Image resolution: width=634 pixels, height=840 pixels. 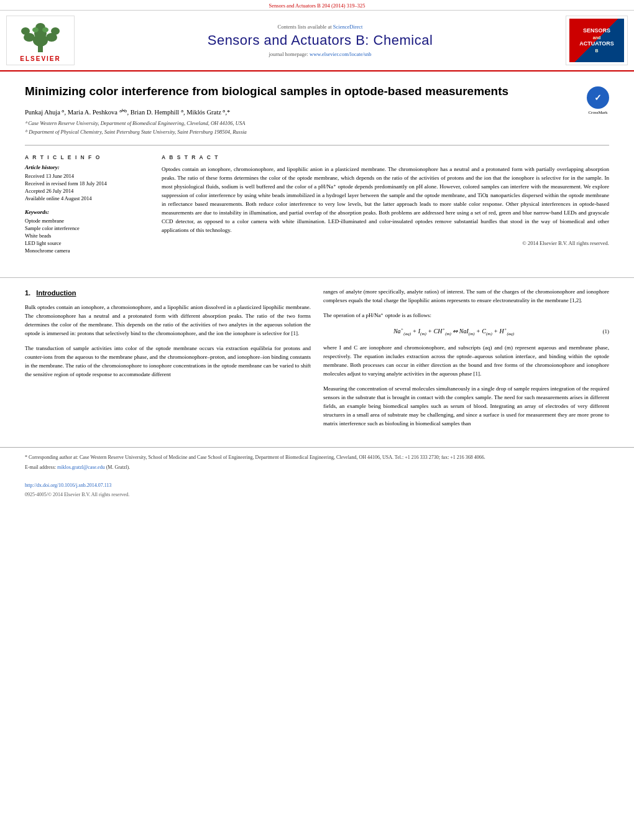 What do you see at coordinates (598, 98) in the screenshot?
I see `crossmark-icon: ✓` at bounding box center [598, 98].